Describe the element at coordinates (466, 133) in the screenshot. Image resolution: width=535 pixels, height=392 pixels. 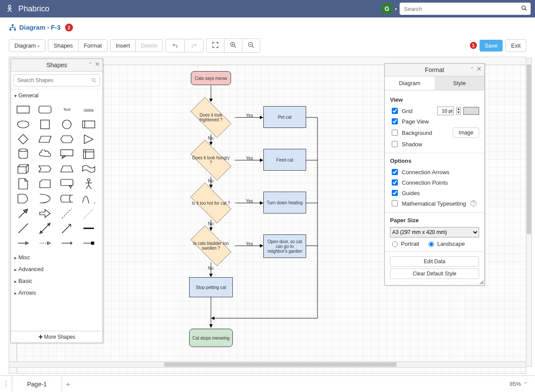
I see `background-image-button: Image` at that location.